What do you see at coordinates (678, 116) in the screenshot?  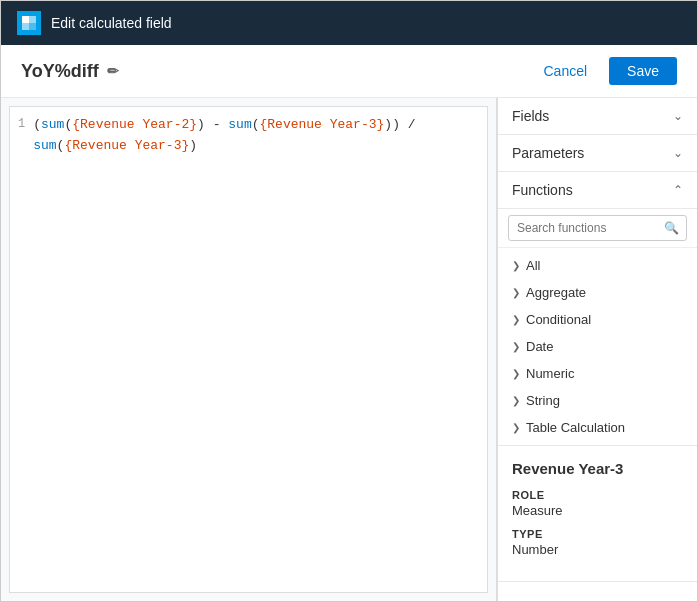 I see `fields-chevron-icon: ⌄` at bounding box center [678, 116].